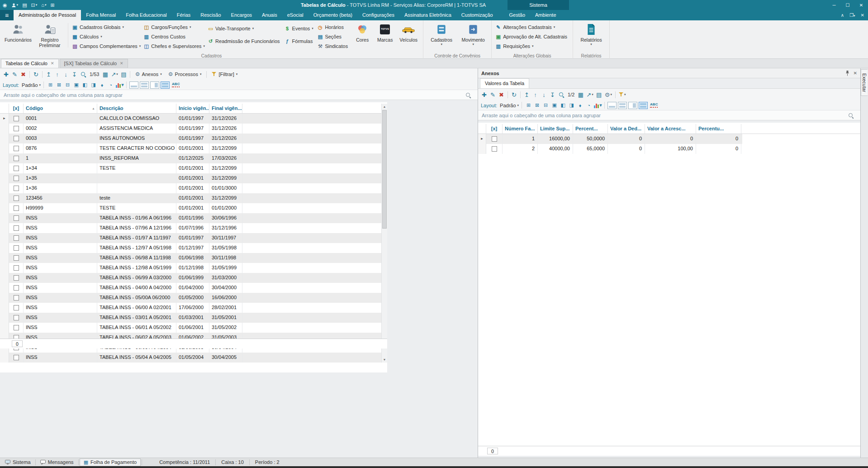 The image size is (868, 468). What do you see at coordinates (477, 15) in the screenshot?
I see `menu-tab: Customização` at bounding box center [477, 15].